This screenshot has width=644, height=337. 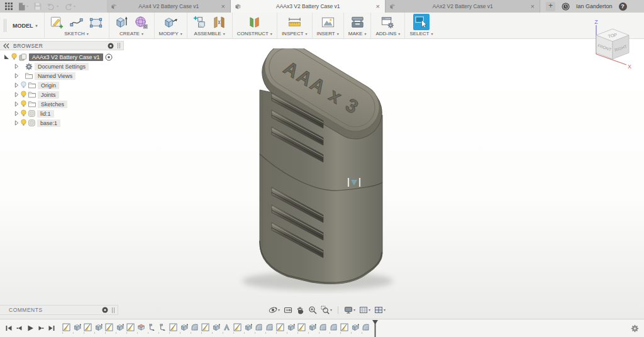 What do you see at coordinates (96, 22) in the screenshot?
I see `rectangle-button` at bounding box center [96, 22].